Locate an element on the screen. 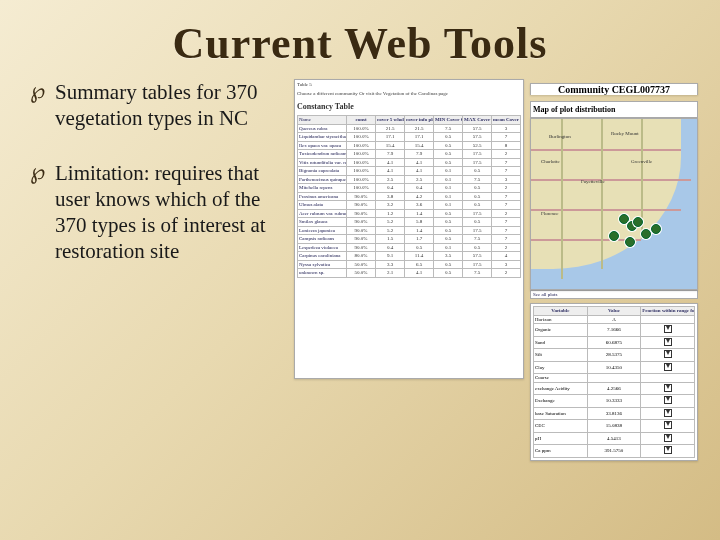  fraction-col-header: Value is located at coordinates (614, 312).